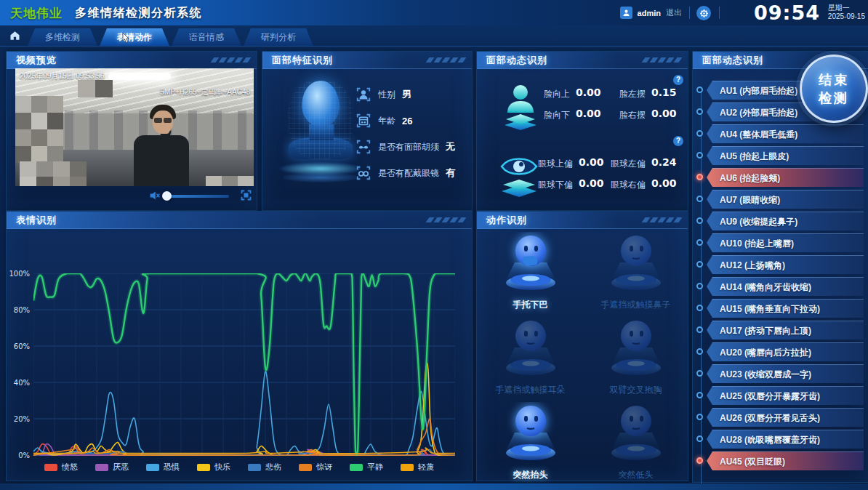 This screenshot has width=868, height=490. I want to click on gear-icon, so click(704, 13).